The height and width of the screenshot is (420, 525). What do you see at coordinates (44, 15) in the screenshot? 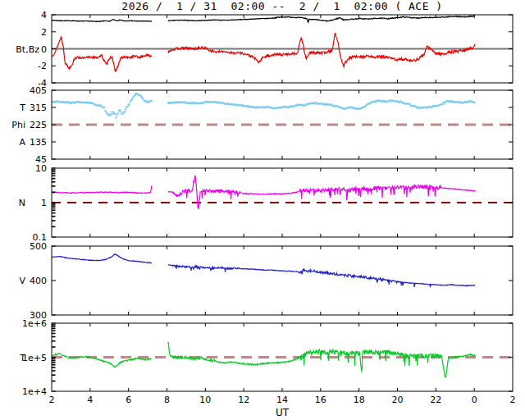
I see `magnetic-field-ytick-label: 4` at bounding box center [44, 15].